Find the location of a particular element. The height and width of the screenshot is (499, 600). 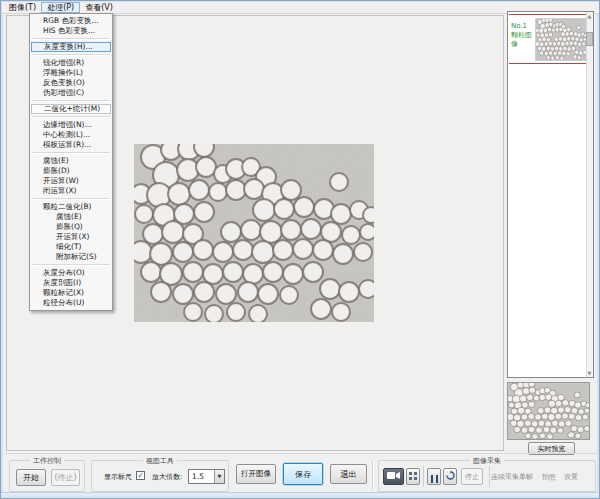

zoom-factor-label: 放大倍数: is located at coordinates (167, 477).